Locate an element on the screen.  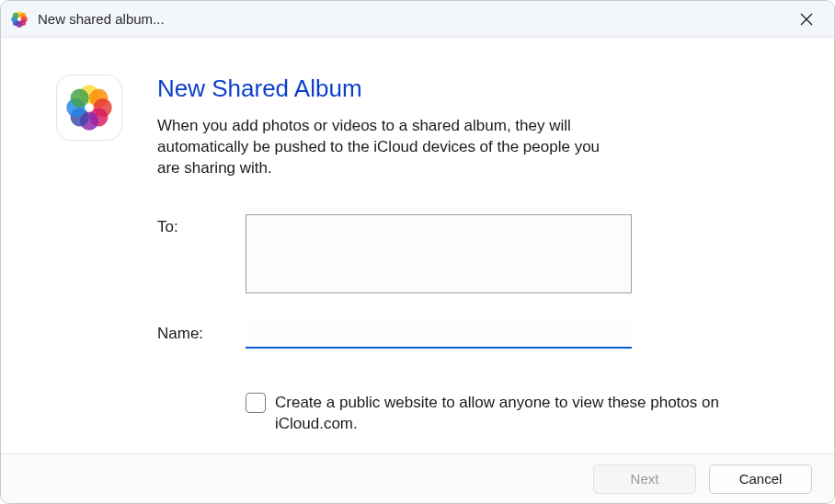
public-website-row: Create a public website to allow anyone … is located at coordinates (485, 414).